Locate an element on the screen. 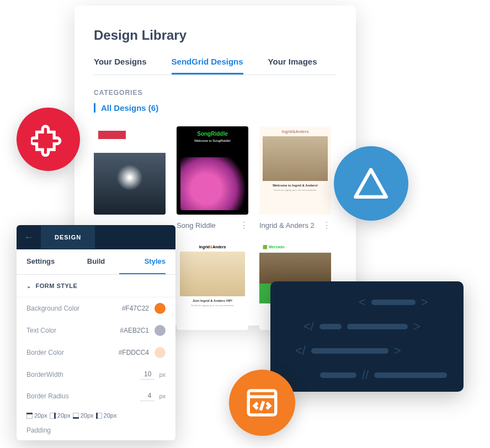 This screenshot has height=448, width=490. design-name: Ingrid & Anders 2 is located at coordinates (287, 225).